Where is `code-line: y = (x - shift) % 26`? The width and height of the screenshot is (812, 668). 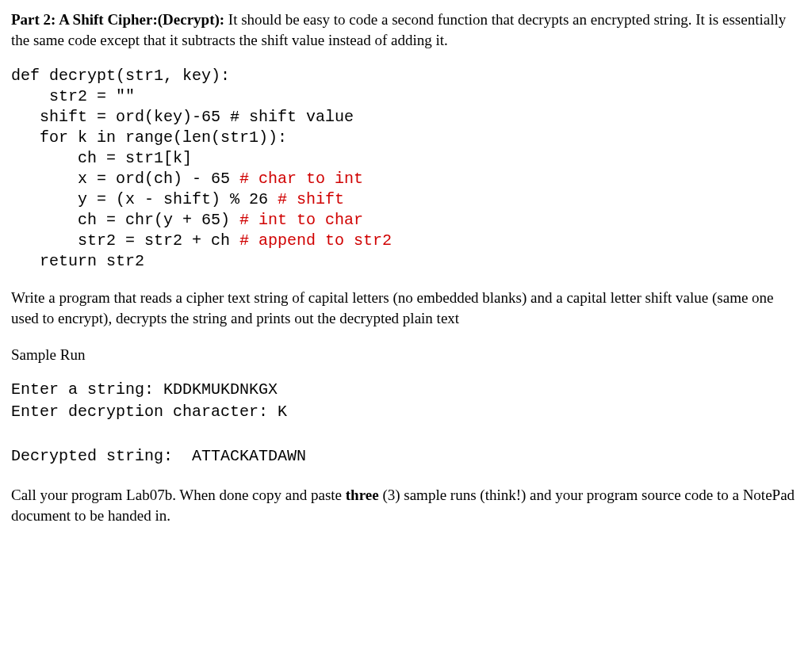
code-line: y = (x - shift) % 26 is located at coordinates (144, 200).